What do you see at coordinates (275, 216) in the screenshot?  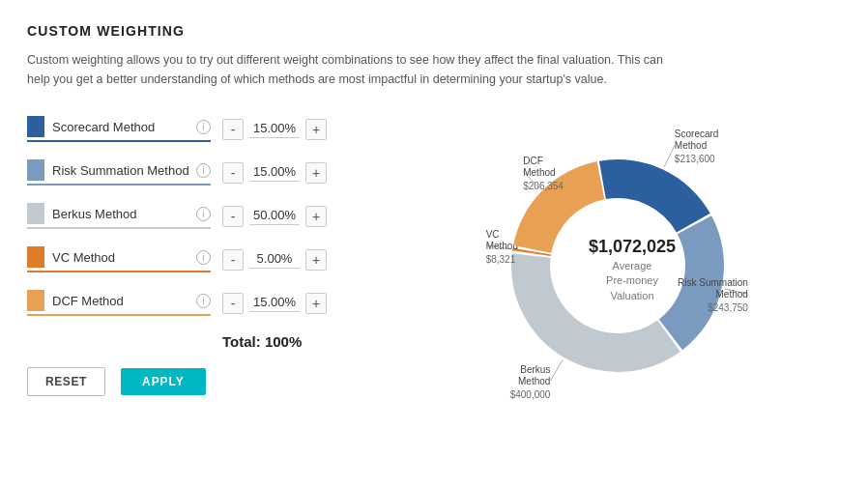 I see `weight-value-berkus: 50.00%` at bounding box center [275, 216].